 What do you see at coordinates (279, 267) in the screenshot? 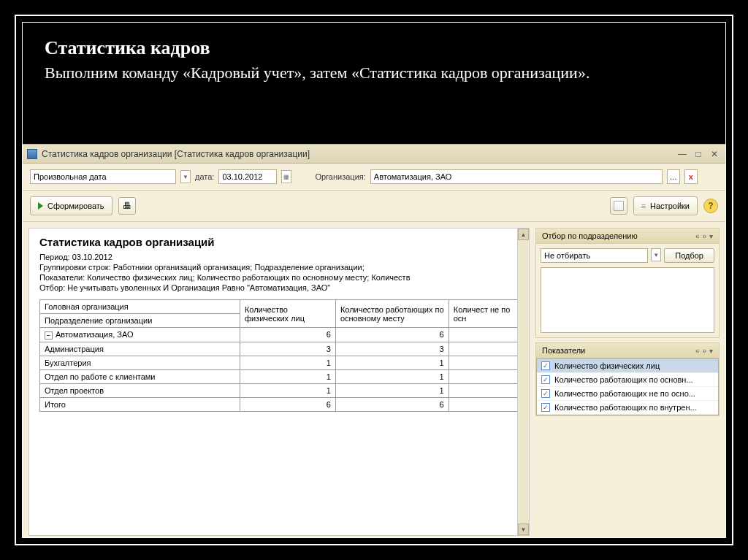
I see `report-groupings: Группировки строк: Работники организаций…` at bounding box center [279, 267].